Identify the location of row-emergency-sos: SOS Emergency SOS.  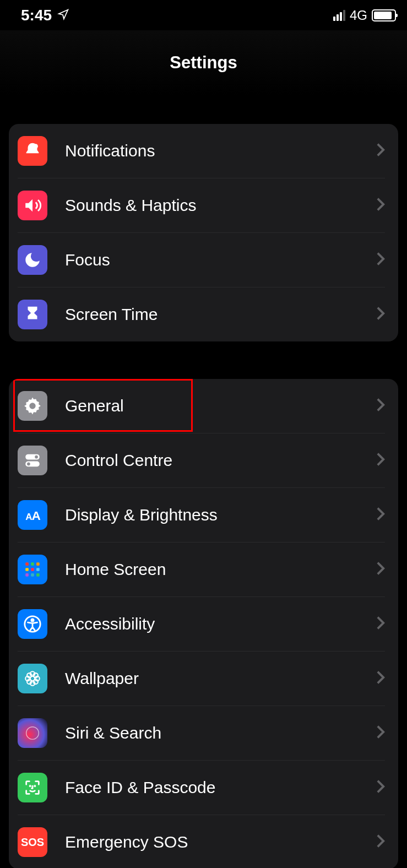
(204, 842).